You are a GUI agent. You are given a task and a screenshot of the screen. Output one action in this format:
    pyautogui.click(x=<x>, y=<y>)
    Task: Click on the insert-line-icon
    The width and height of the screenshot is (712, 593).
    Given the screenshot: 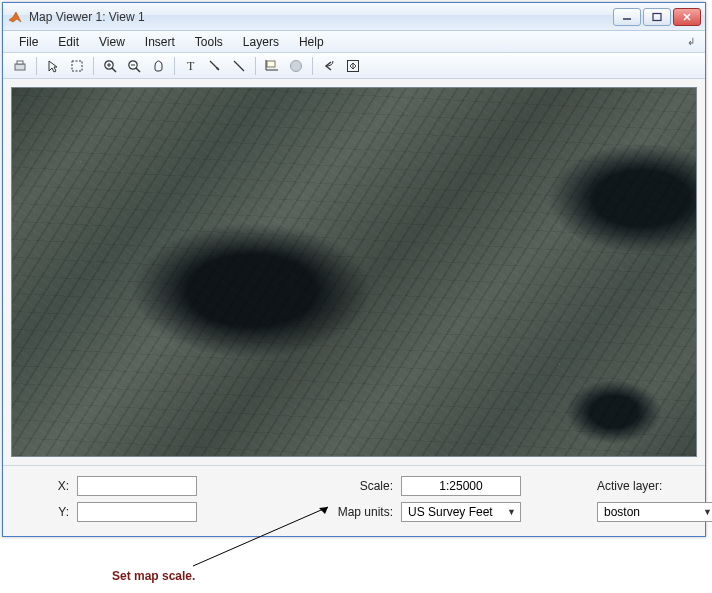 What is the action you would take?
    pyautogui.click(x=239, y=66)
    